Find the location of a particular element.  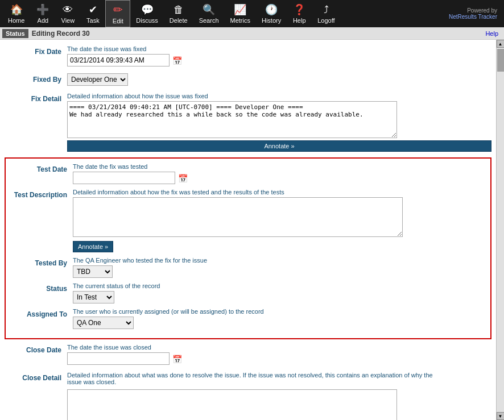

status-label: Status is located at coordinates (42, 288).